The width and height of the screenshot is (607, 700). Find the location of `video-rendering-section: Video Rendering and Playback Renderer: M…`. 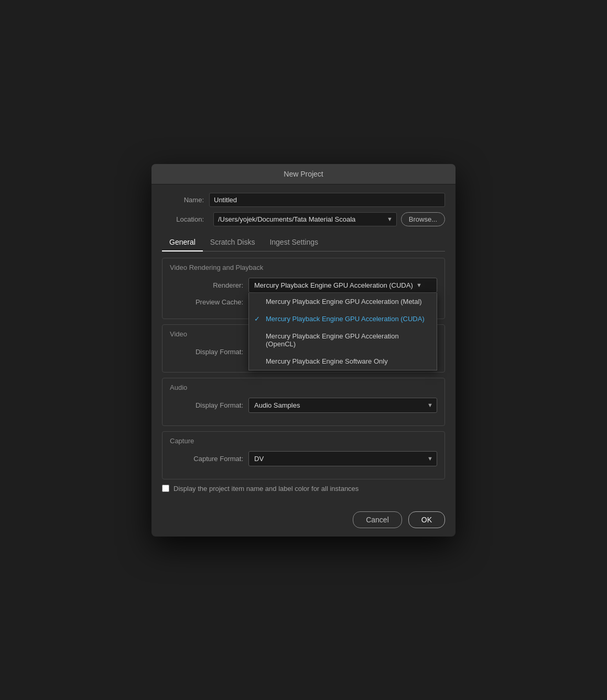

video-rendering-section: Video Rendering and Playback Renderer: M… is located at coordinates (304, 288).